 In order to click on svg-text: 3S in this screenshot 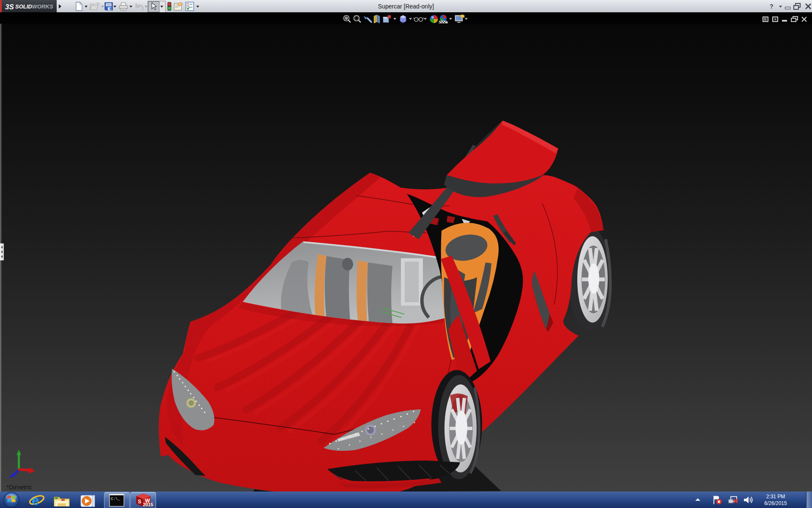, I will do `click(9, 7)`.